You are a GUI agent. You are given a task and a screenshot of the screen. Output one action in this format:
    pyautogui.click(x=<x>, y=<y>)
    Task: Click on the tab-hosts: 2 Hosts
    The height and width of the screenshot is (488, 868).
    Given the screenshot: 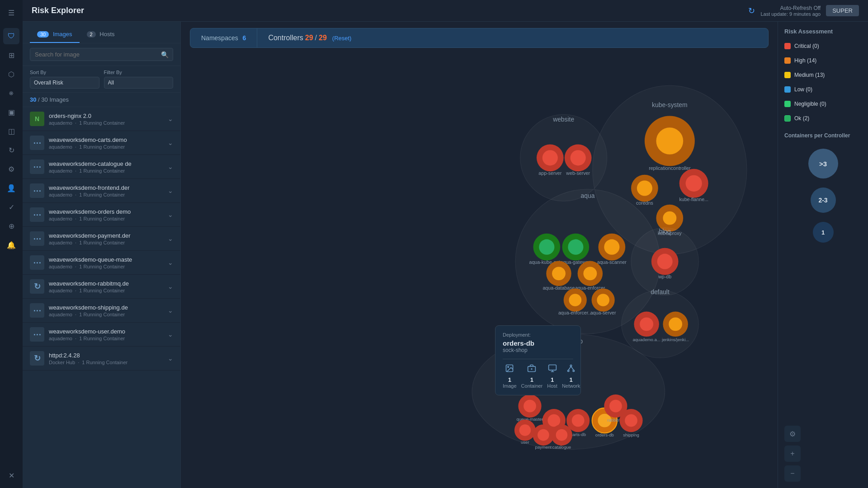 What is the action you would take?
    pyautogui.click(x=101, y=35)
    